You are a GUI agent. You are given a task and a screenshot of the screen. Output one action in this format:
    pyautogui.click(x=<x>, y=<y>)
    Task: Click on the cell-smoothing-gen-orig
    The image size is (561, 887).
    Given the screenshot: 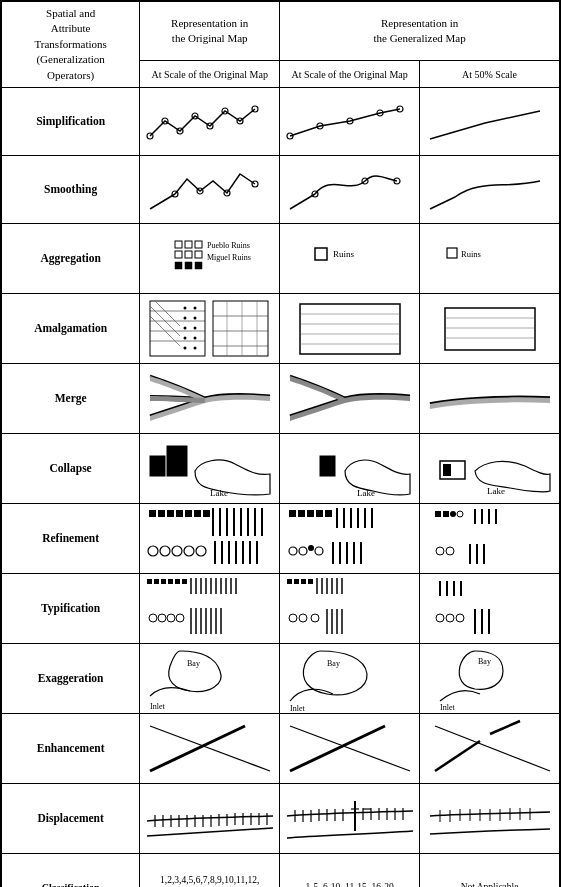 What is the action you would take?
    pyautogui.click(x=350, y=189)
    